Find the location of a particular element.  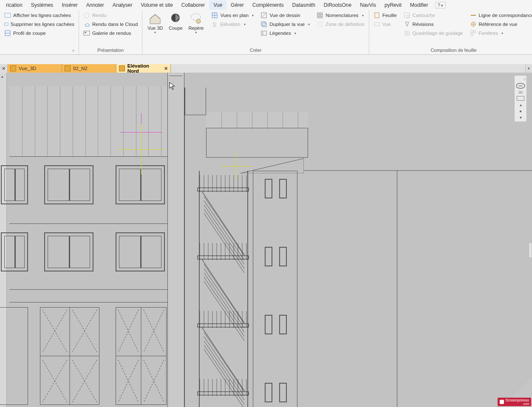

duplicate-view-icon is located at coordinates (264, 24).